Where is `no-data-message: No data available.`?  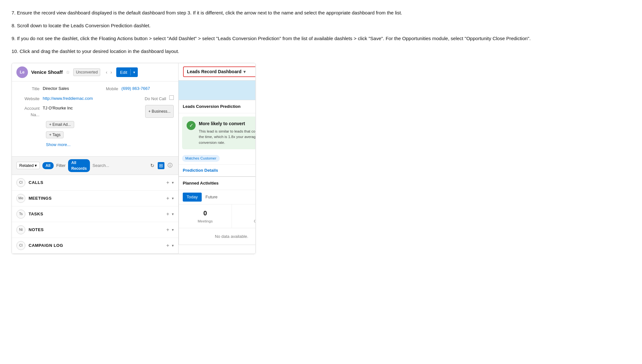 no-data-message: No data available. is located at coordinates (217, 237).